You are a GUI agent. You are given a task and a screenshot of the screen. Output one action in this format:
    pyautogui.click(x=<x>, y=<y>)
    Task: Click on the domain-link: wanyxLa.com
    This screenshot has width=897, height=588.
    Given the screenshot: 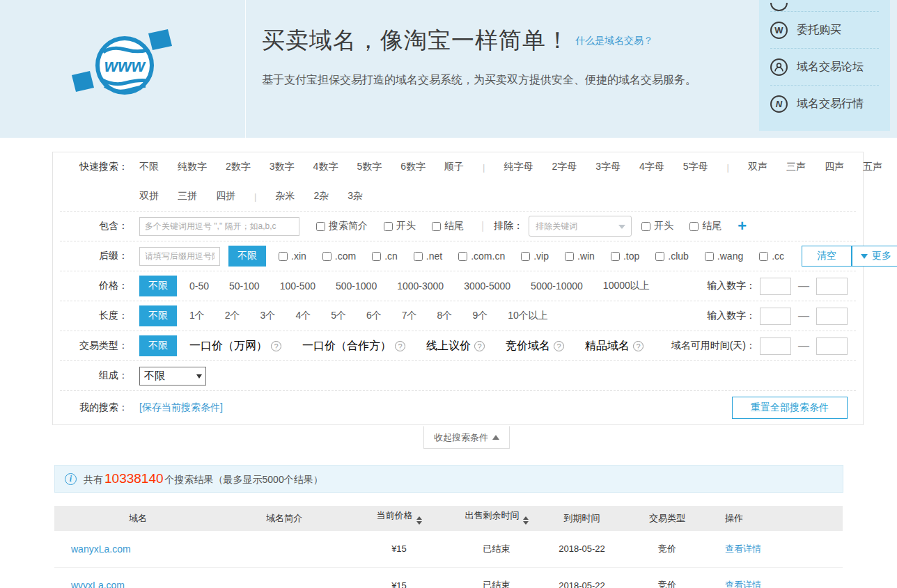 What is the action you would take?
    pyautogui.click(x=101, y=549)
    